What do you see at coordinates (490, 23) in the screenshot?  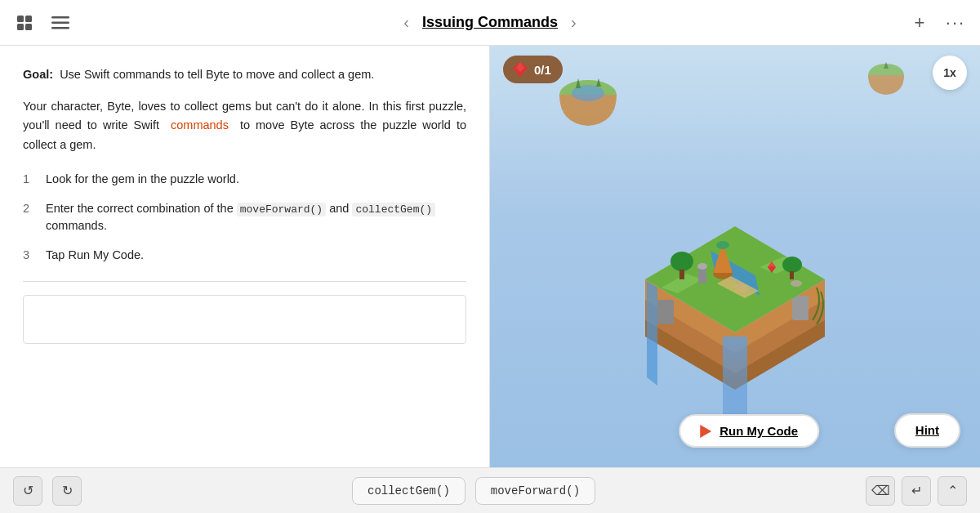 I see `nav-center: ‹ Issuing Commands ›` at bounding box center [490, 23].